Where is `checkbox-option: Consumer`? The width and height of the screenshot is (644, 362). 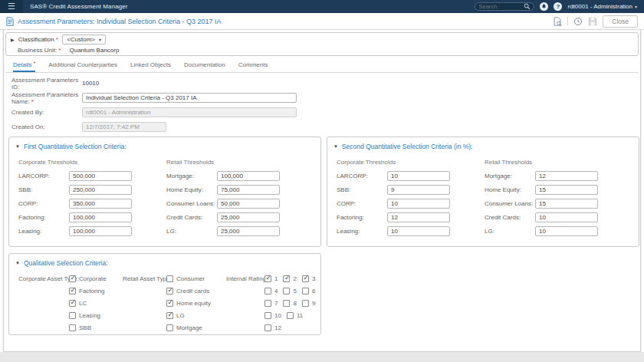
checkbox-option: Consumer is located at coordinates (189, 278).